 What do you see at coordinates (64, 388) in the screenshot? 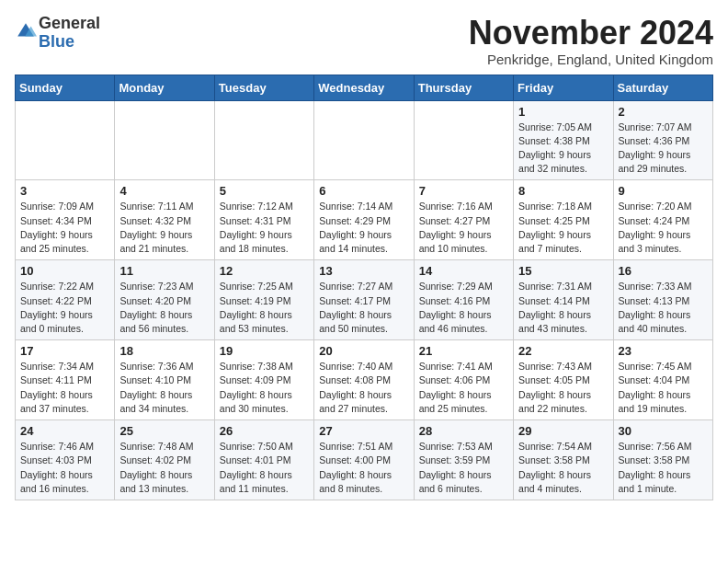
I see `day-info: Sunrise: 7:34 AM Sunset: 4:11 PM Dayligh…` at bounding box center [64, 388].